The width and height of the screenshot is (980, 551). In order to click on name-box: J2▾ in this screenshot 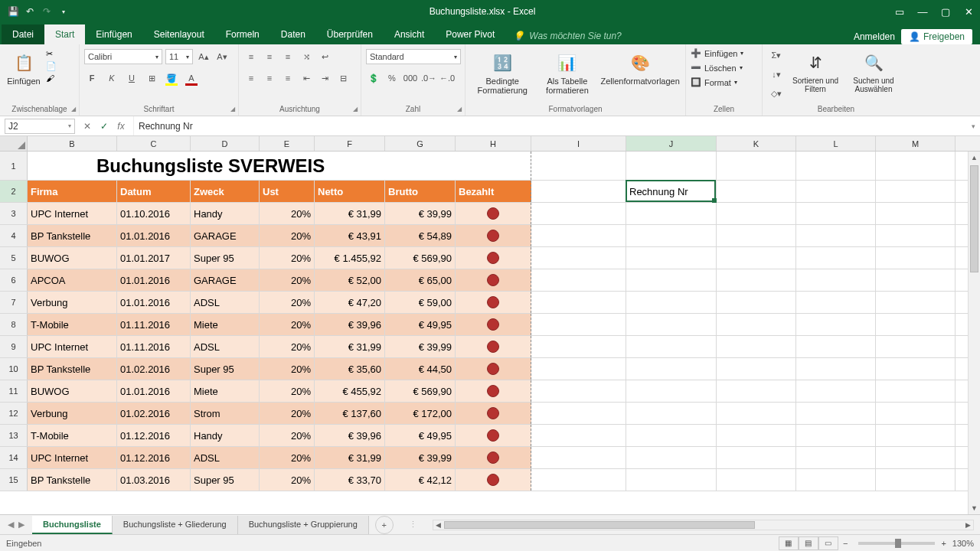, I will do `click(40, 126)`.